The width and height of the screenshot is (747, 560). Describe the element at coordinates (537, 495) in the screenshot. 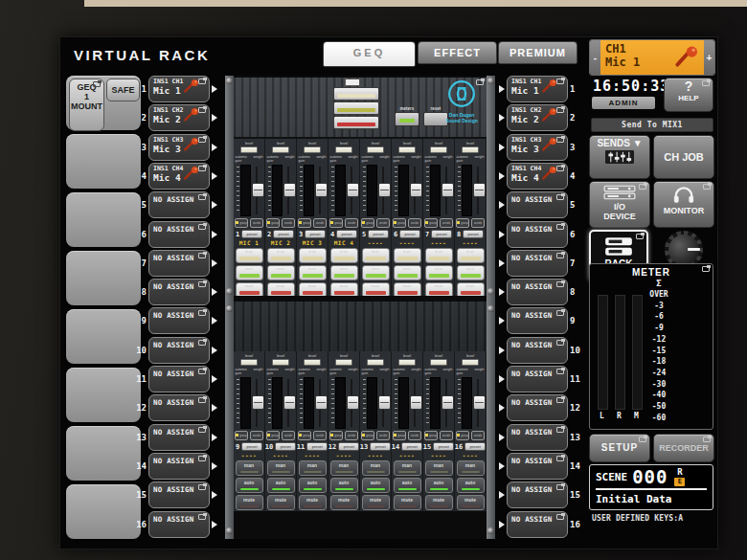

I see `assign-button-right-15: NO ASSIGN` at that location.